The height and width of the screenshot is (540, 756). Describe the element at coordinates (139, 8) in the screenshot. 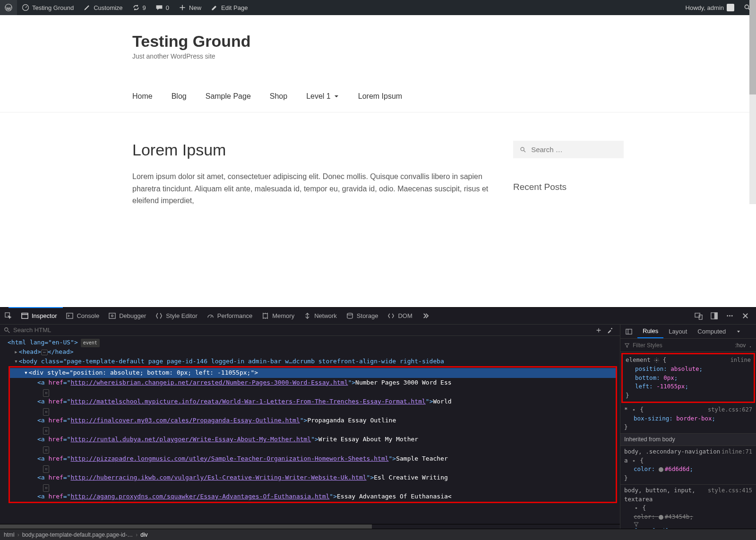

I see `updates-link: 9` at that location.